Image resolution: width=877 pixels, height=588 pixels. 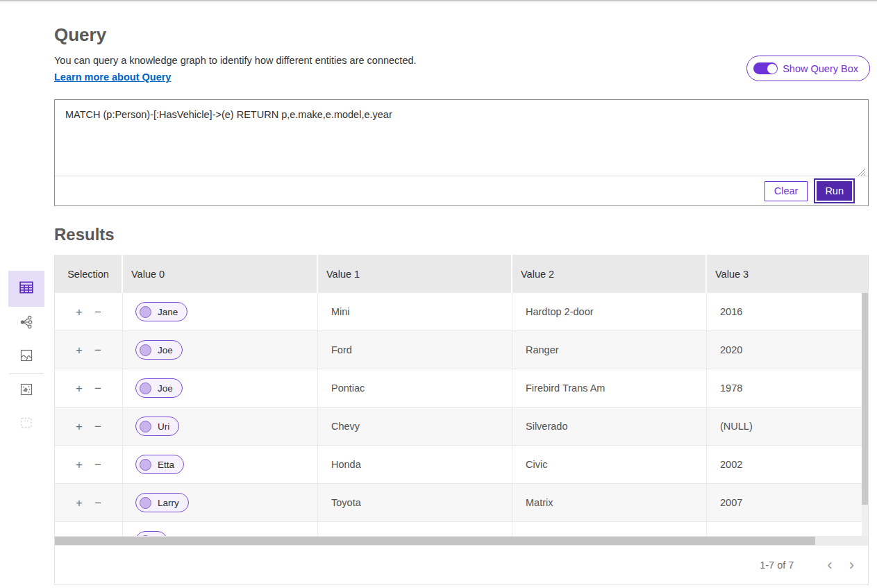 What do you see at coordinates (610, 312) in the screenshot?
I see `value2-cell: Hardtop 2-door` at bounding box center [610, 312].